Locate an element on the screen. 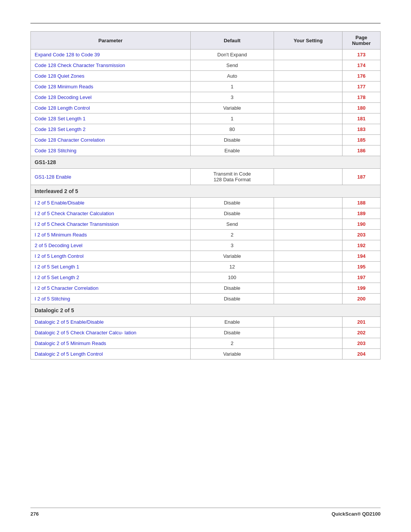 This screenshot has height=532, width=411. page-number-cell: 197 is located at coordinates (362, 278).